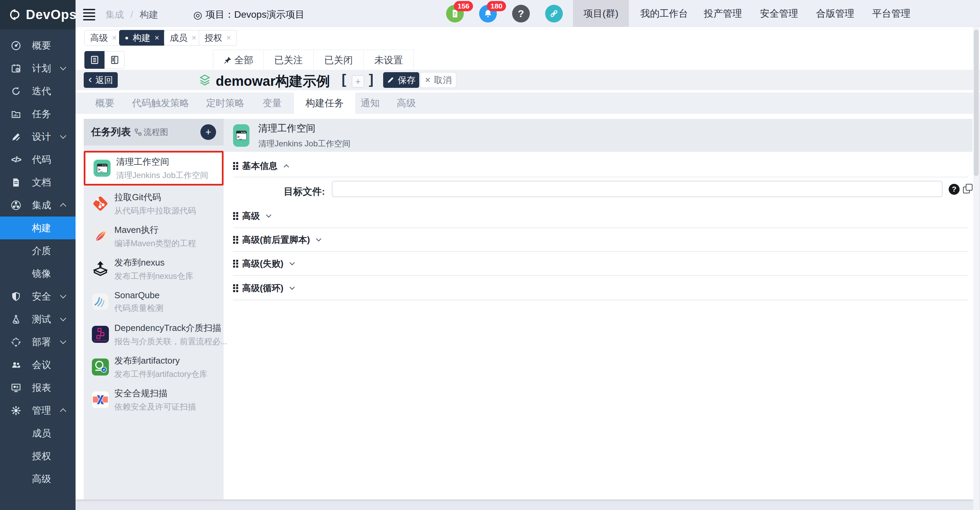  Describe the element at coordinates (38, 251) in the screenshot. I see `sidebar-item-artifact: 介质` at that location.